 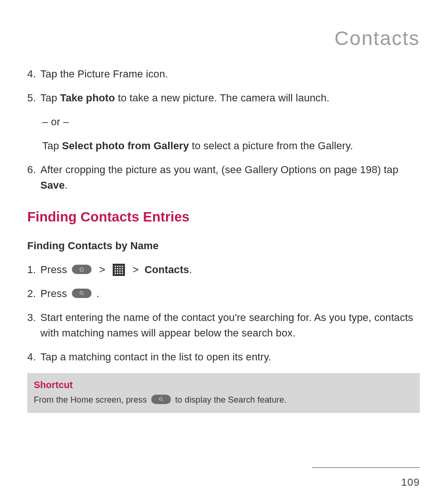 I want to click on step-text: Press ., so click(x=230, y=294).